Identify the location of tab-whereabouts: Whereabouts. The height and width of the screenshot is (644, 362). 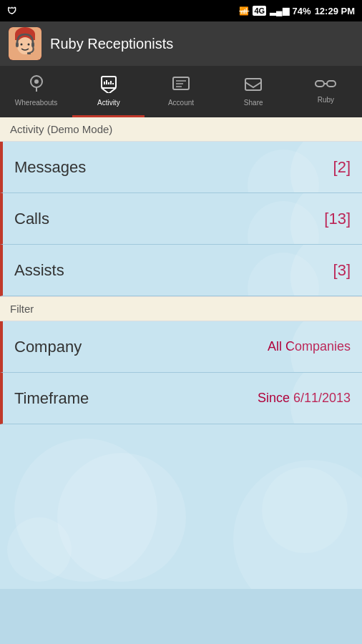
(36, 92).